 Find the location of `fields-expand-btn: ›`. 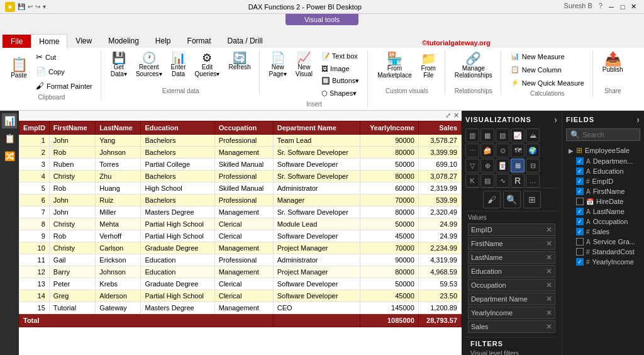

fields-expand-btn: › is located at coordinates (638, 120).